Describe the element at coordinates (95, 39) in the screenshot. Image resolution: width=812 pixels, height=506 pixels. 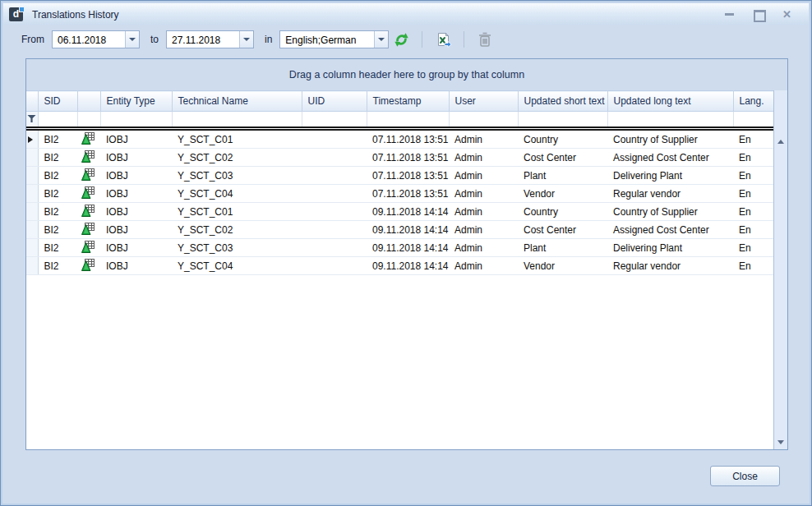
I see `from-date-editor: 06.11.2018` at that location.